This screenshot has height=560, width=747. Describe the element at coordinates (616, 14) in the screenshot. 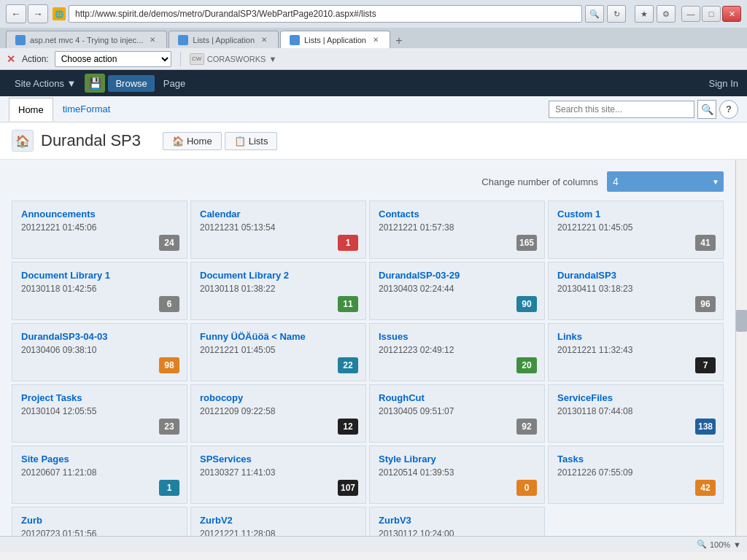

I see `refresh-btn: ↻` at that location.